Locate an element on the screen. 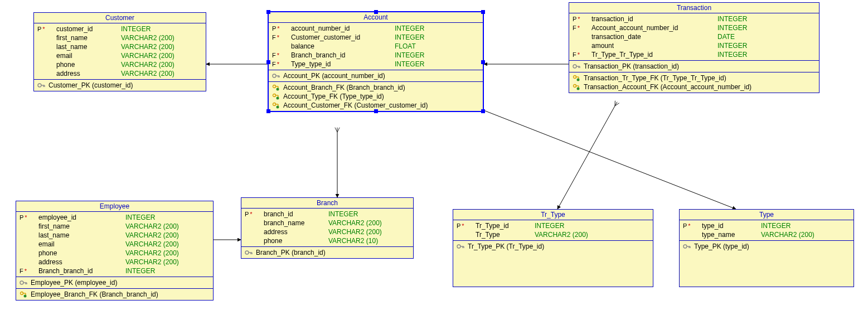 Image resolution: width=868 pixels, height=315 pixels. entity-tr-type: Tr_Type P*Tr_Type_idINTEGERTr_TypeVARCHA… is located at coordinates (553, 248).